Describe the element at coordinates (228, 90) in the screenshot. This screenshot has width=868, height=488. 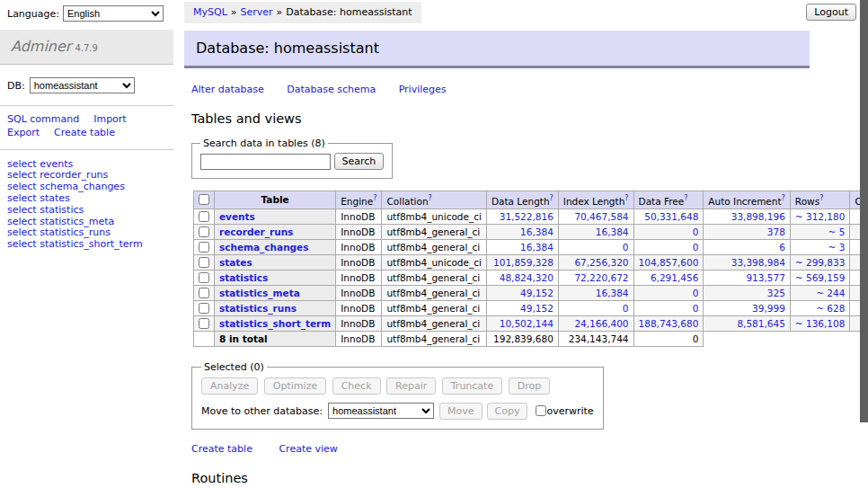
I see `alter-database-link: Alter database` at that location.